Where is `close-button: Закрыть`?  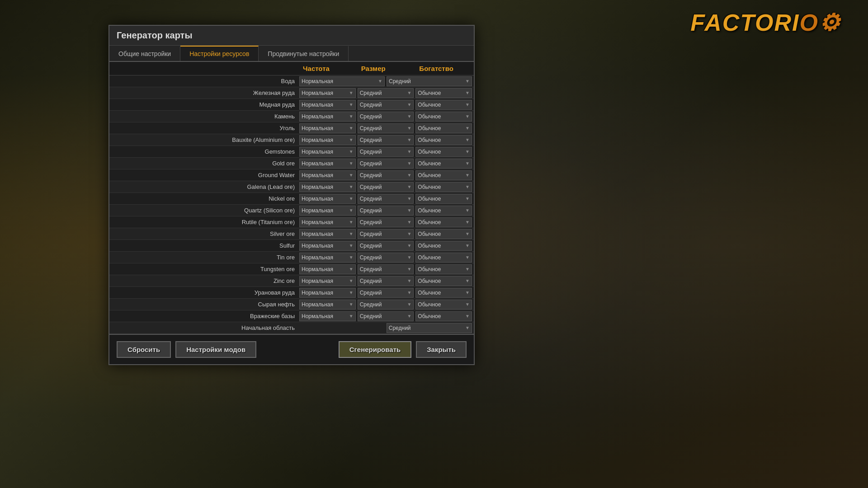
close-button: Закрыть is located at coordinates (441, 350).